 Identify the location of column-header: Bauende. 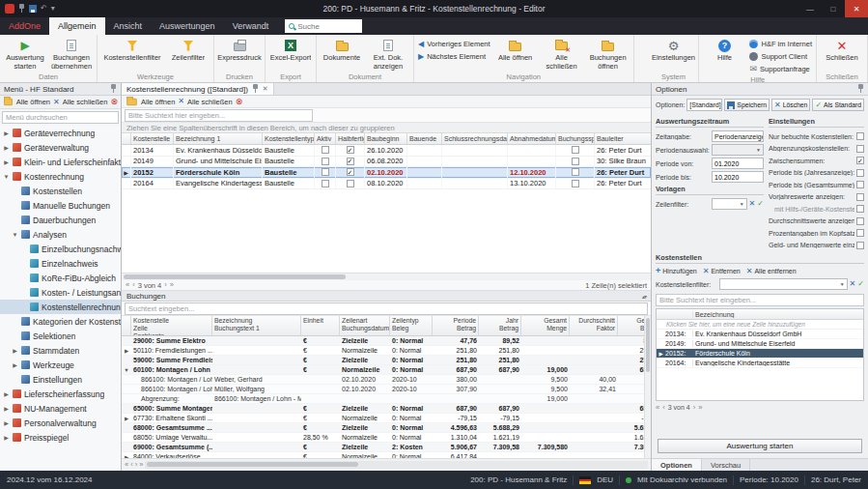
(425, 139).